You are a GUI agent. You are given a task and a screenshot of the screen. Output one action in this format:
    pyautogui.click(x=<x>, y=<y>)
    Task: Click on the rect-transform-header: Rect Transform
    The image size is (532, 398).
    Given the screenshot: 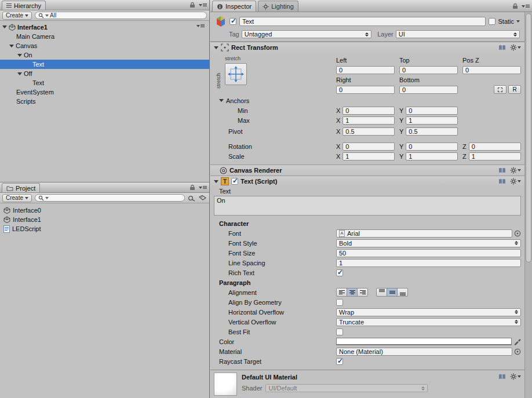 What is the action you would take?
    pyautogui.click(x=367, y=48)
    